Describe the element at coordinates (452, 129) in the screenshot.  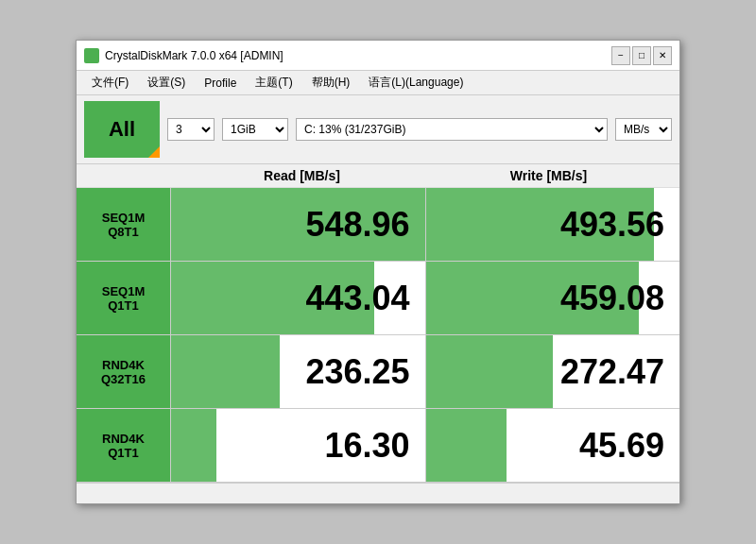
I see `drive-dropdown: C: 13% (31/237GiB)` at that location.